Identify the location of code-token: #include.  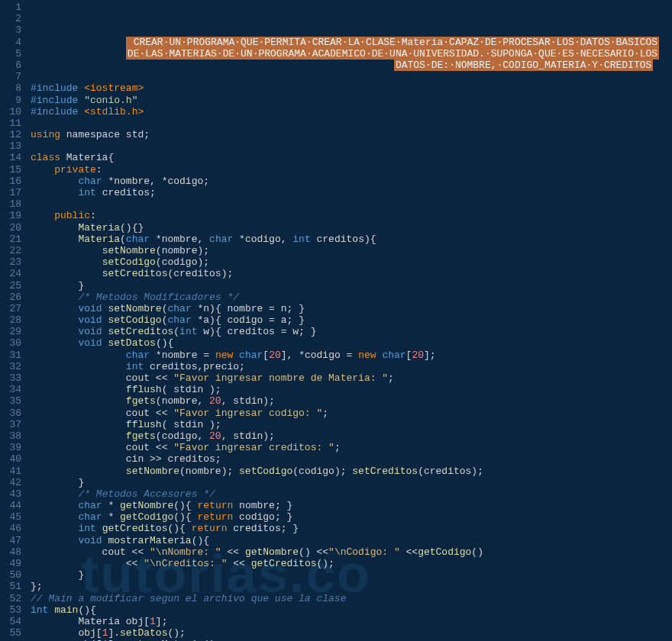
(57, 111).